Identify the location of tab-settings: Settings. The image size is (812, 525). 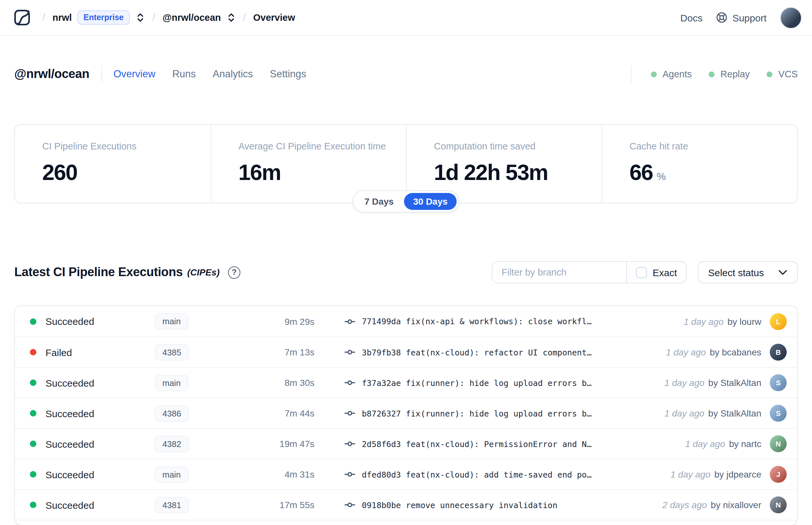
(288, 74).